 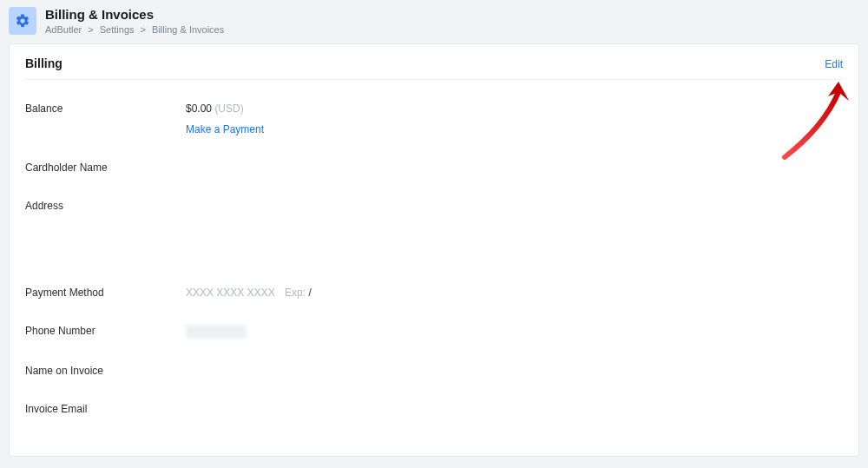 I want to click on breadcrumb: AdButler > Settings > Billing & Invoices, so click(x=135, y=30).